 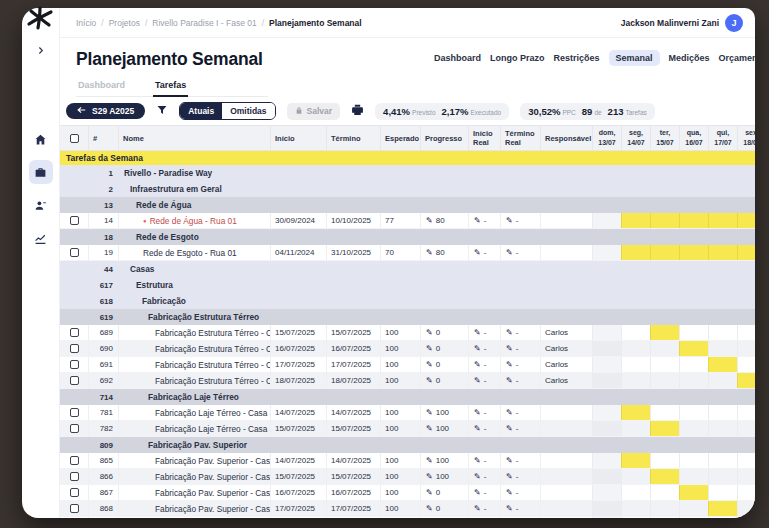 I want to click on task-name-cell: Infraestrutura em Geral, so click(x=436, y=189).